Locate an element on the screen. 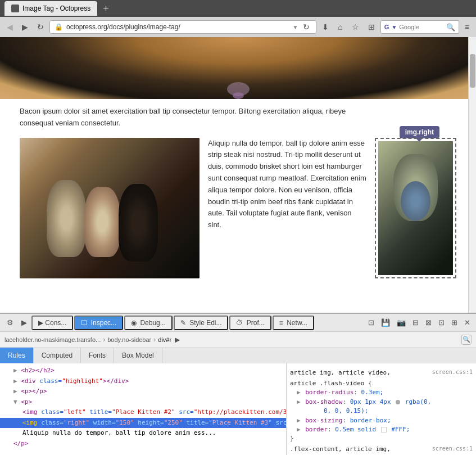 The image size is (476, 455). new-tab-button: + is located at coordinates (106, 9).